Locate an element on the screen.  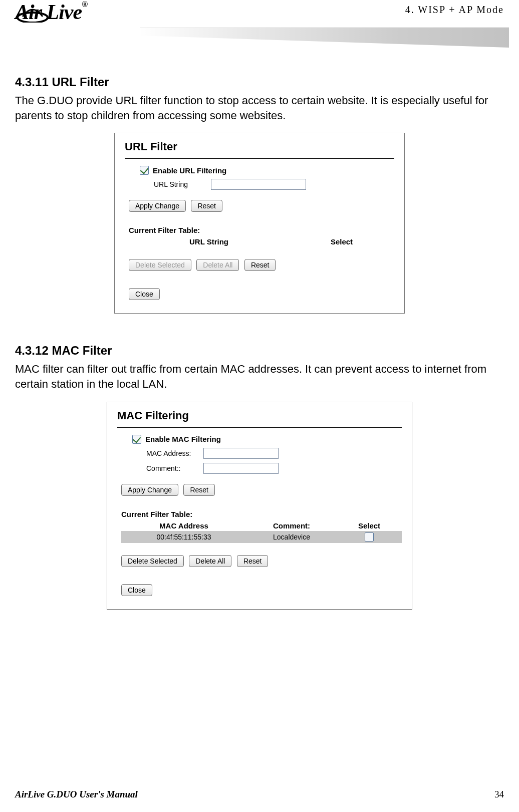
page-number: 34 is located at coordinates (499, 794).